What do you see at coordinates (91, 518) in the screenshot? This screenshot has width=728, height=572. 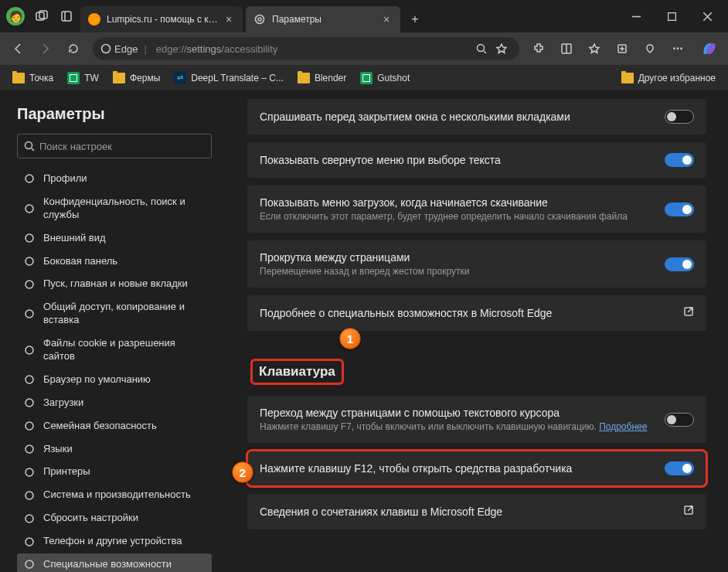 I see `nav-item-label: Сбросить настройки` at bounding box center [91, 518].